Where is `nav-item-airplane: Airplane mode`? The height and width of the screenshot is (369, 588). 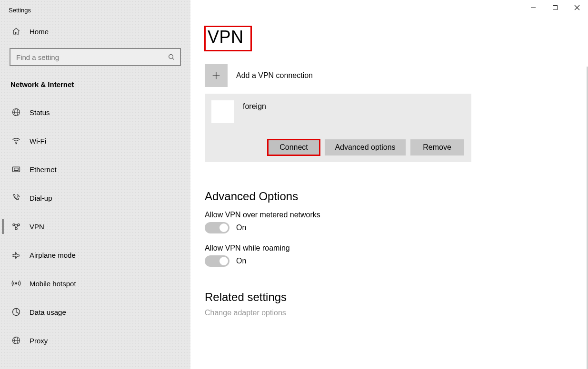 nav-item-airplane: Airplane mode is located at coordinates (95, 255).